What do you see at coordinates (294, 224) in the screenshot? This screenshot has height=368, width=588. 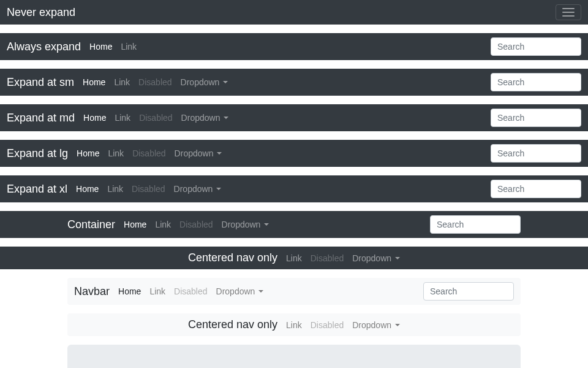 I see `navbar-container: Container Home Link Disabled Dropdown` at bounding box center [294, 224].